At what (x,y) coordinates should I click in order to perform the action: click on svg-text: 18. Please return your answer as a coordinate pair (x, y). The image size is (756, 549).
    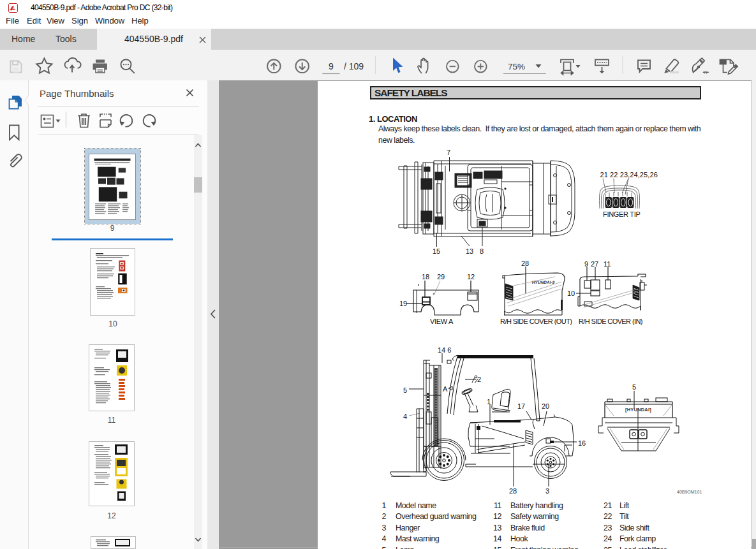
    Looking at the image, I should click on (426, 277).